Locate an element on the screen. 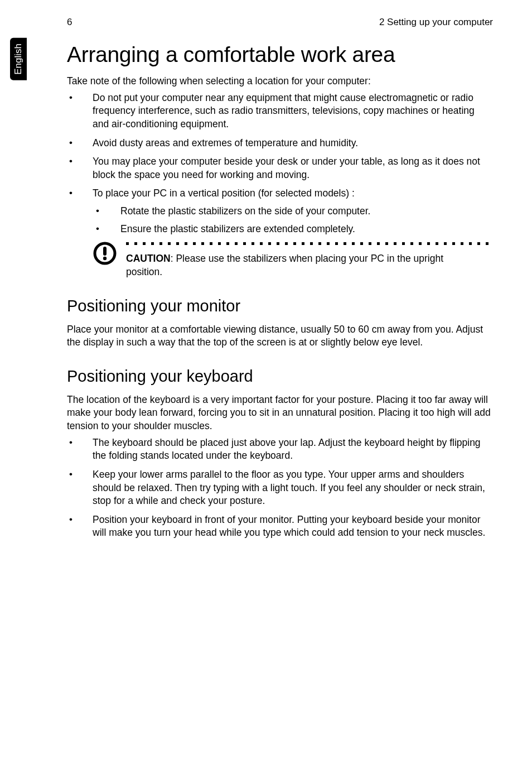 This screenshot has width=532, height=764. list-item: Rotate the plastic stabilizers on the si… is located at coordinates (293, 212).